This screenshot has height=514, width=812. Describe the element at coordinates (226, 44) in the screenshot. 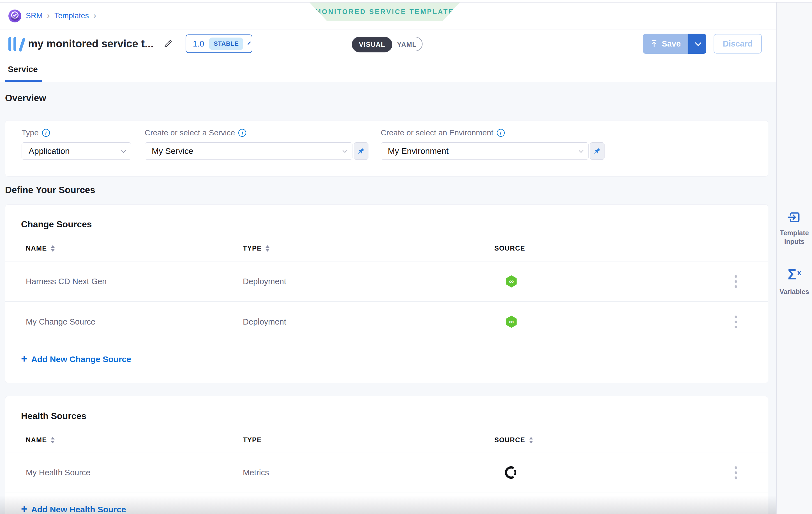

I see `version-stable-badge: STABLE` at that location.